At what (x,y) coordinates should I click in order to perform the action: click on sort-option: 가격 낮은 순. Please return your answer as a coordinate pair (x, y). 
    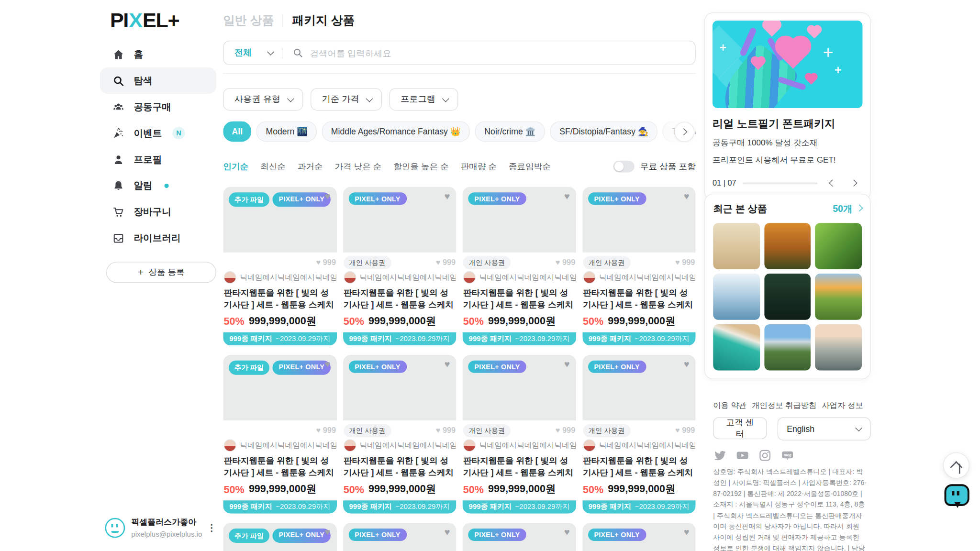
    Looking at the image, I should click on (358, 166).